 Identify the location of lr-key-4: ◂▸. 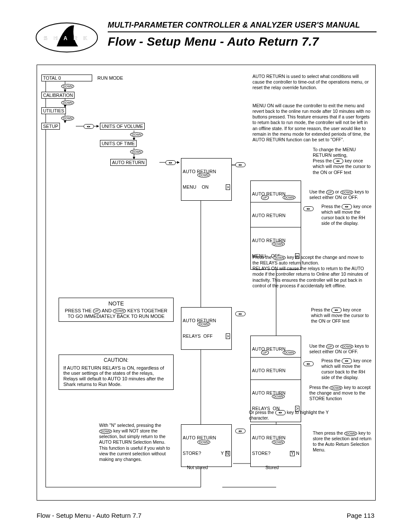
(308, 208).